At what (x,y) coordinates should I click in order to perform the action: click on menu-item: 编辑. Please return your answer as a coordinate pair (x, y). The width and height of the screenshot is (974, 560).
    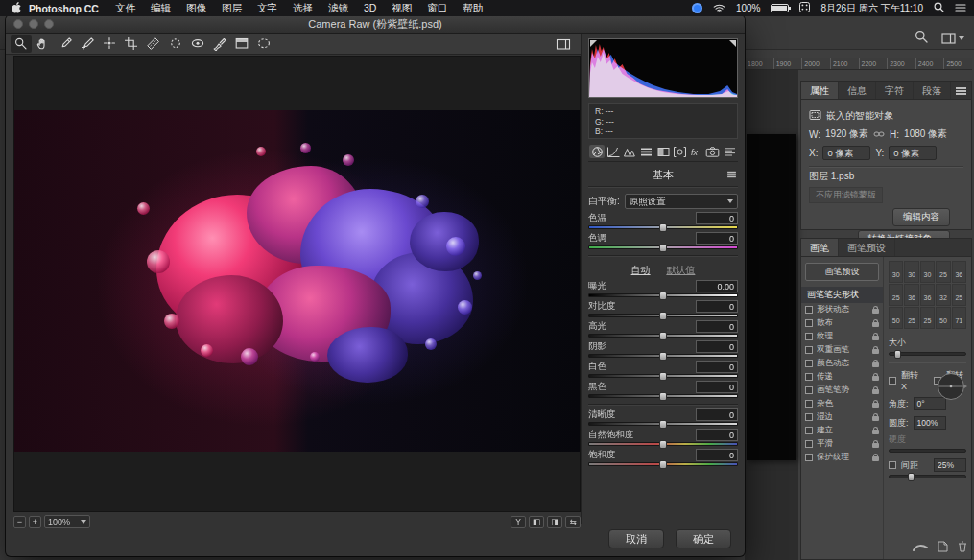
    Looking at the image, I should click on (161, 9).